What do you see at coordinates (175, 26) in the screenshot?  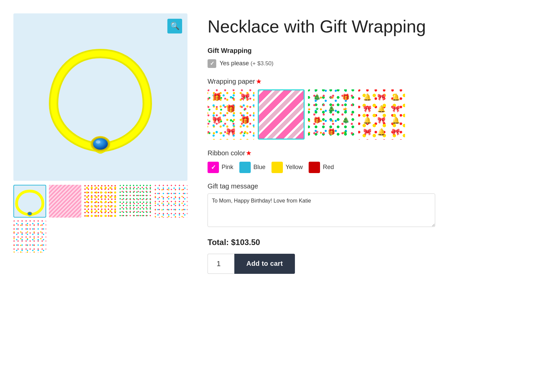 I see `zoom-icon: 🔍` at bounding box center [175, 26].